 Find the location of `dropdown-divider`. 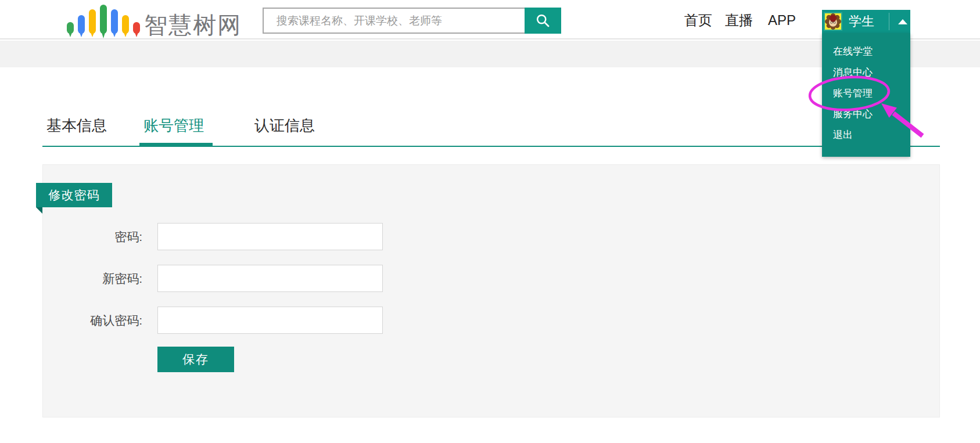

dropdown-divider is located at coordinates (889, 21).